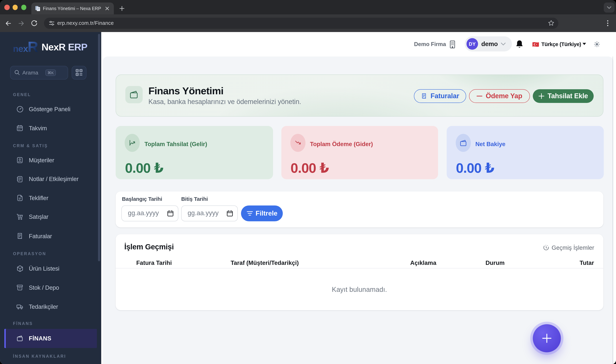  What do you see at coordinates (154, 263) in the screenshot?
I see `column-header: Fatura Tarihi` at bounding box center [154, 263].